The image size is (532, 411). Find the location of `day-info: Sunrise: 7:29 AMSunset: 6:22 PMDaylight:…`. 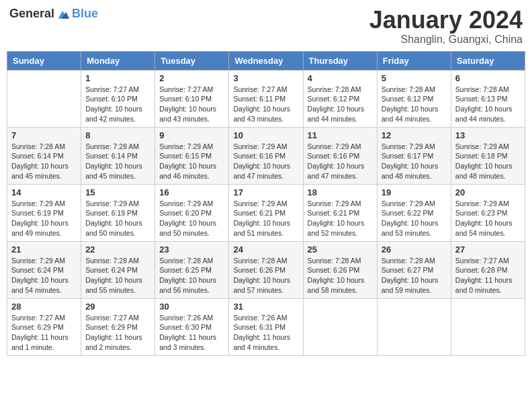

day-info: Sunrise: 7:29 AMSunset: 6:22 PMDaylight:… is located at coordinates (414, 219).